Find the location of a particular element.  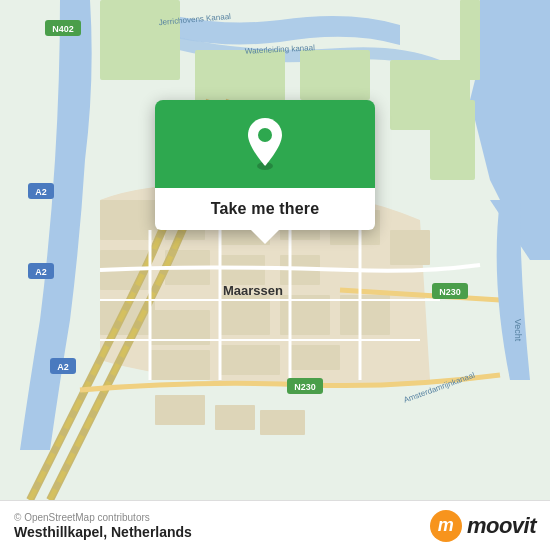

svg-text: Vecht is located at coordinates (518, 330).